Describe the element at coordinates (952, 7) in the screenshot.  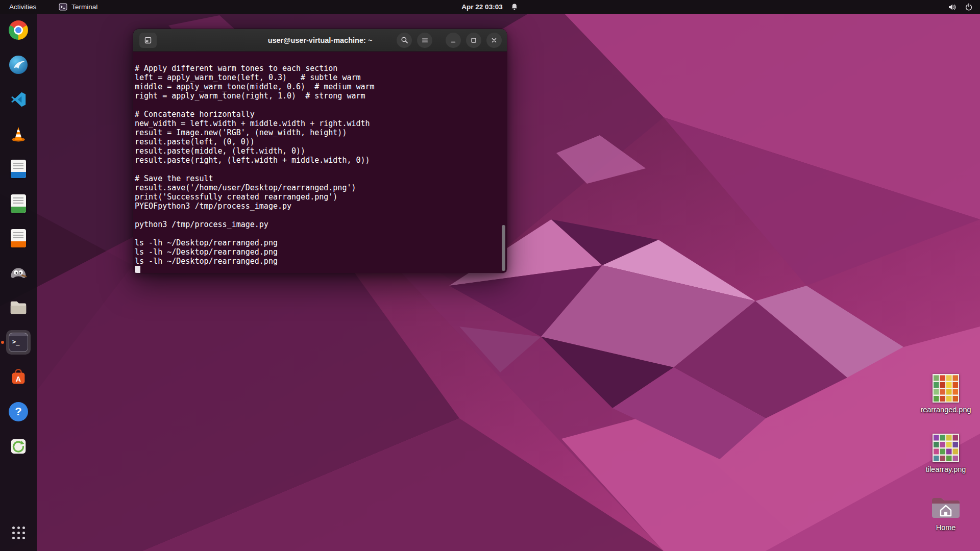
I see `volume-icon` at that location.